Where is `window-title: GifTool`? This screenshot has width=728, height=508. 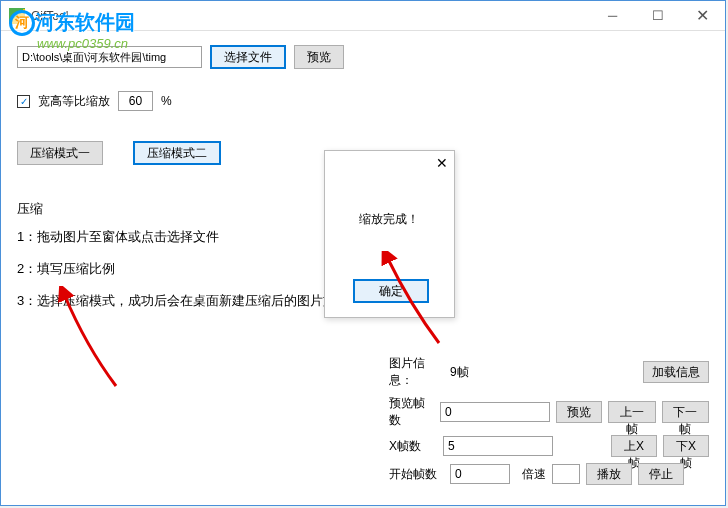
window-title: GifTool is located at coordinates (50, 16).